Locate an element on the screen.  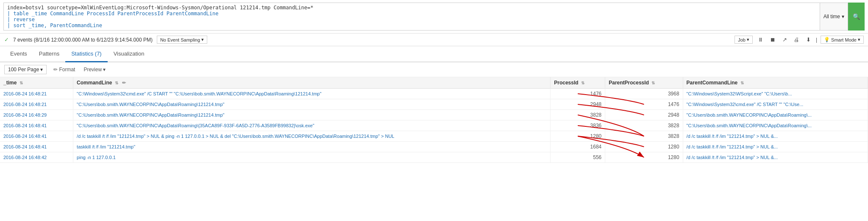
tab-patterns: Patterns is located at coordinates (49, 54).